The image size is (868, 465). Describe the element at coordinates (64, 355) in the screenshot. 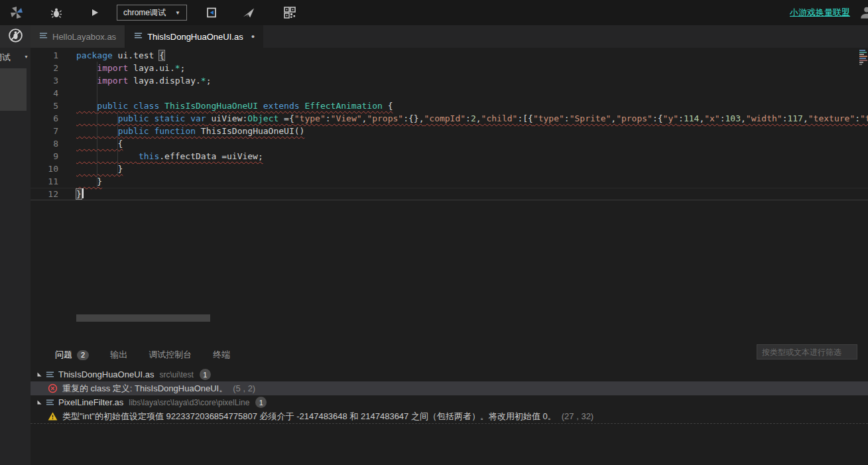

I see `panel-tab-label: 问题` at that location.